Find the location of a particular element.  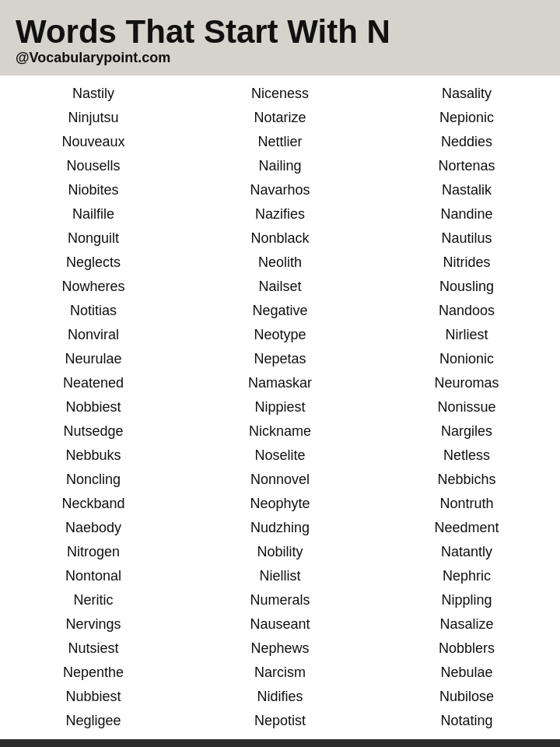

word-cell: Nonionic is located at coordinates (467, 359).